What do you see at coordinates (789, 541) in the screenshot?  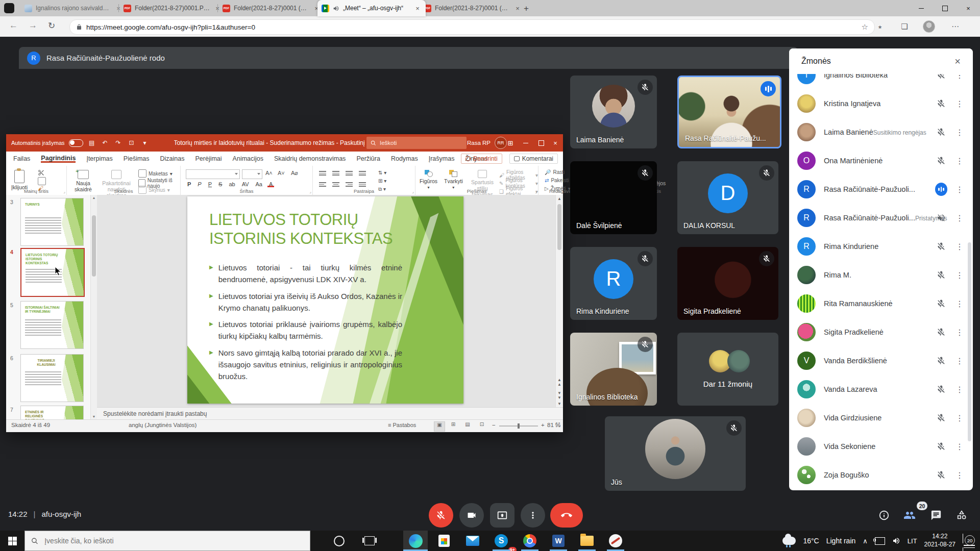 I see `weather-icon` at bounding box center [789, 541].